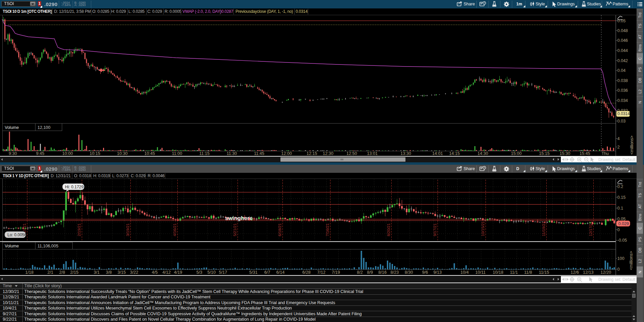 The height and width of the screenshot is (322, 644). Describe the element at coordinates (565, 154) in the screenshot. I see `svg-text: 15:30` at that location.